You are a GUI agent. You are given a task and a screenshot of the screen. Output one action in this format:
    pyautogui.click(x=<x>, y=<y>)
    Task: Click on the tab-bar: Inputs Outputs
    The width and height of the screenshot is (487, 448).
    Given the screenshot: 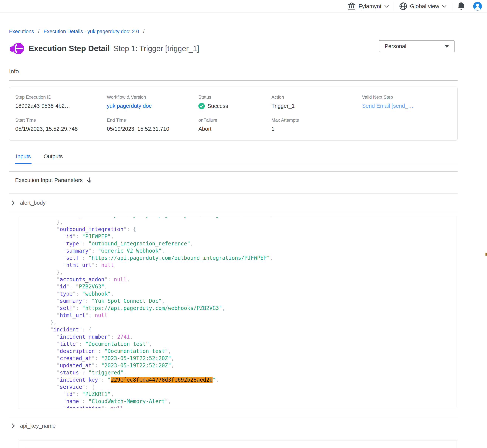 What is the action you would take?
    pyautogui.click(x=233, y=158)
    